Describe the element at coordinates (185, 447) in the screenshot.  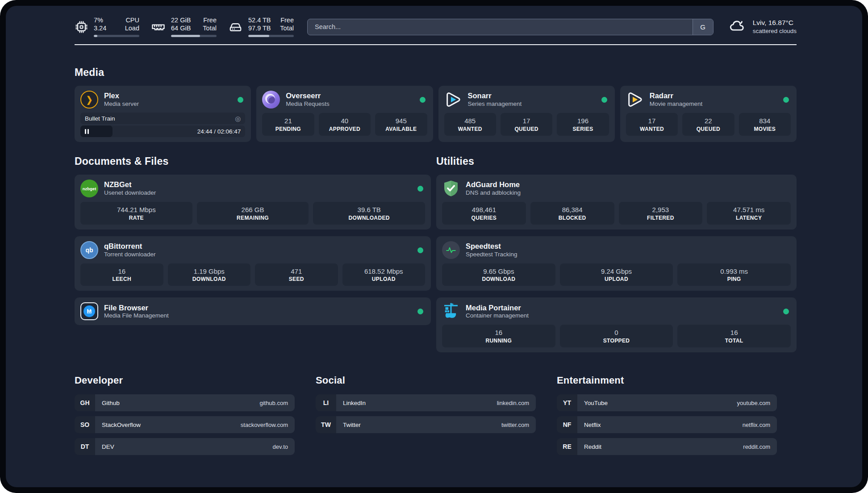
I see `bookmark-dev: DT DEV dev.to` at that location.